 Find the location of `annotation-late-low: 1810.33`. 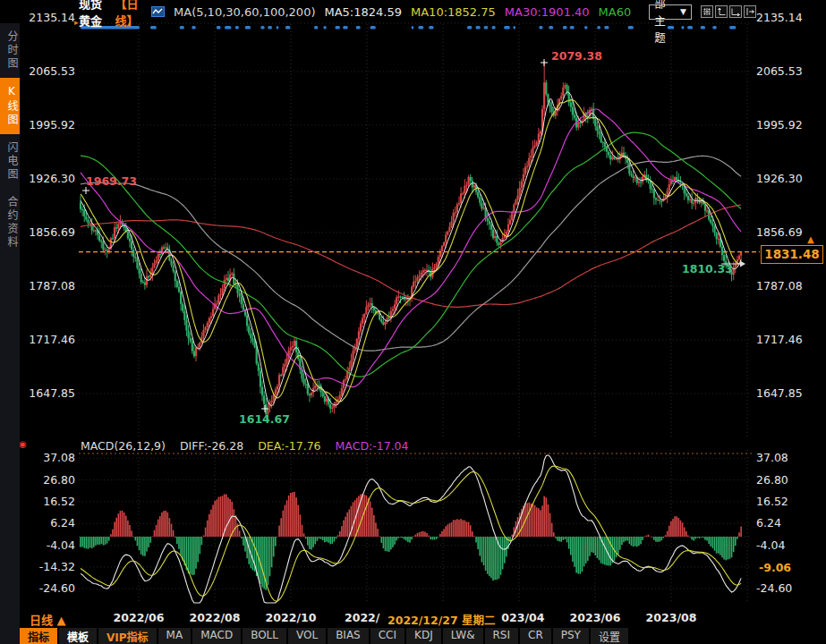

annotation-late-low: 1810.33 is located at coordinates (707, 268).